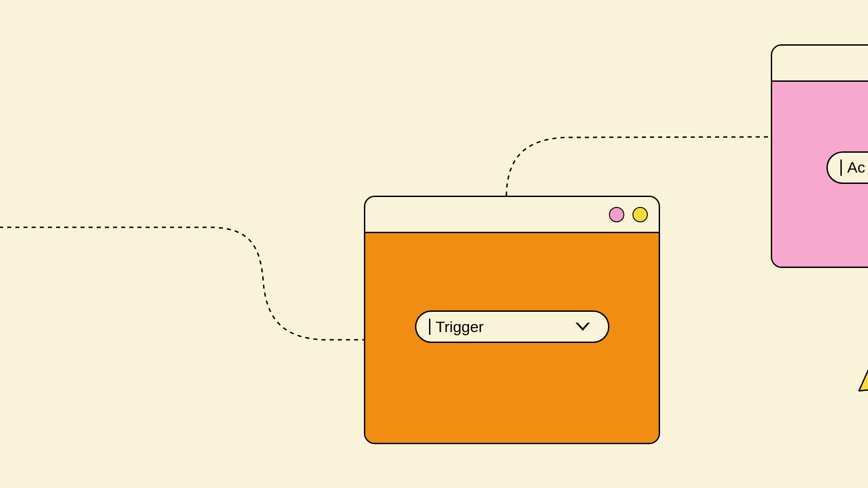 The height and width of the screenshot is (488, 868). What do you see at coordinates (819, 156) in the screenshot?
I see `action-window: Ac` at bounding box center [819, 156].